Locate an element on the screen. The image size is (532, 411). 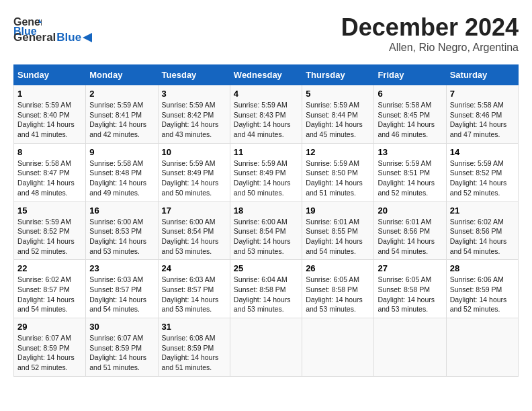
day-number: 14 is located at coordinates (482, 152).